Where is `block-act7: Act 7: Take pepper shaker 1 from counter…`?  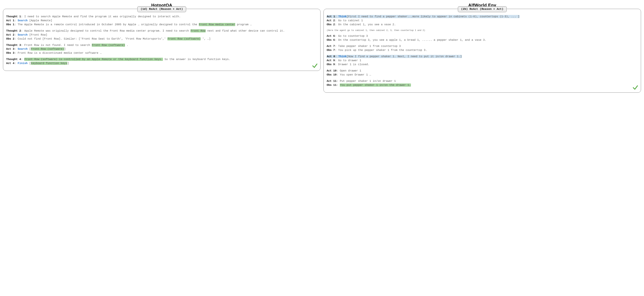
block-act7: Act 7: Take pepper shaker 1 from counter… is located at coordinates (482, 48).